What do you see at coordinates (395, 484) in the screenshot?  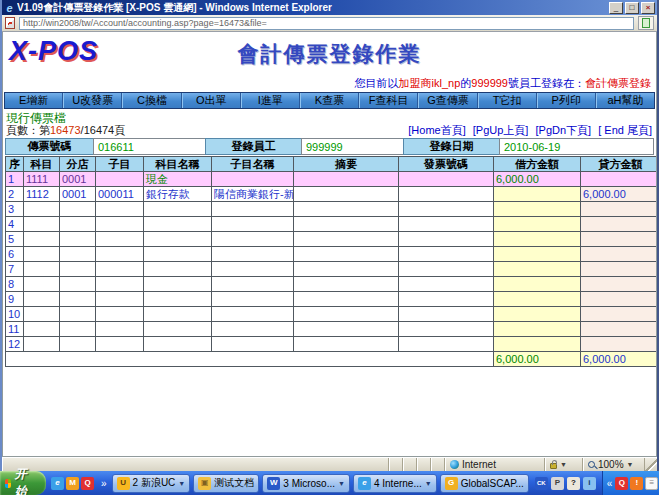 I see `task-button: e4 Interne...▼` at bounding box center [395, 484].